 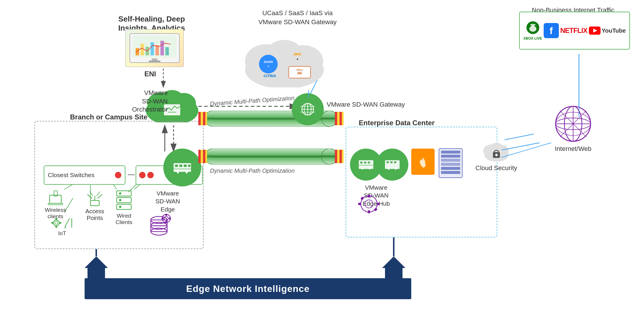 I want to click on closest-switches-label: Closest Switches, so click(x=71, y=175).